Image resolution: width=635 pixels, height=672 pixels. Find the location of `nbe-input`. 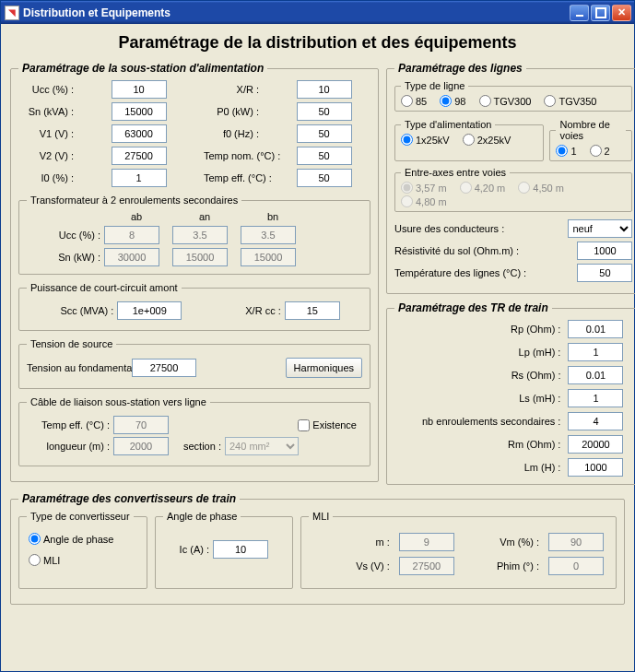

nbe-input is located at coordinates (595, 421).